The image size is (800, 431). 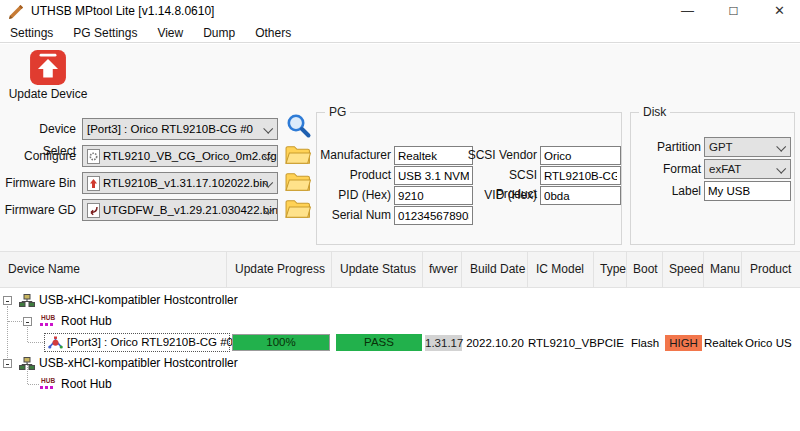 What do you see at coordinates (378, 270) in the screenshot?
I see `column-update-status: Update Status` at bounding box center [378, 270].